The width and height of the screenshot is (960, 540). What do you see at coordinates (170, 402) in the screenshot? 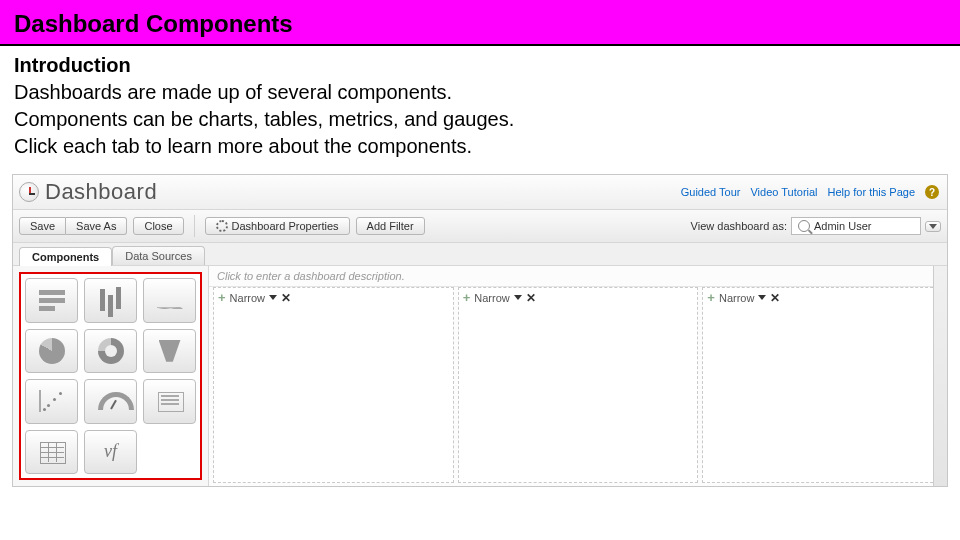
I see `metric-component` at bounding box center [170, 402].